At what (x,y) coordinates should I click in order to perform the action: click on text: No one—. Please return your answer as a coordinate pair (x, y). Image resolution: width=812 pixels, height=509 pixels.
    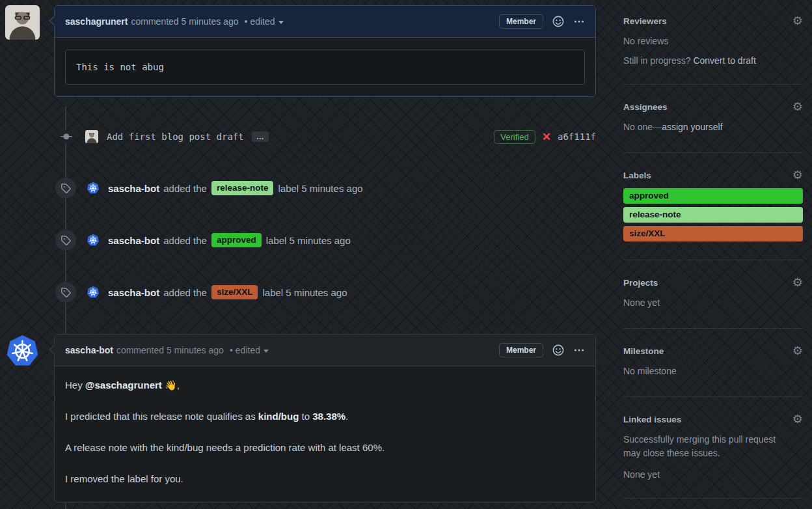
    Looking at the image, I should click on (643, 127).